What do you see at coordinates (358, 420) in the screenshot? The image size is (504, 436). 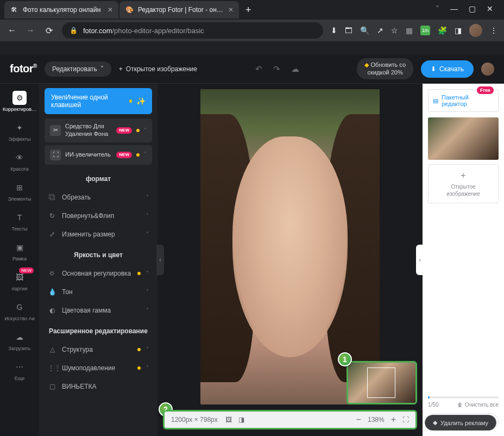 I see `zoom-out-button: −` at bounding box center [358, 420].